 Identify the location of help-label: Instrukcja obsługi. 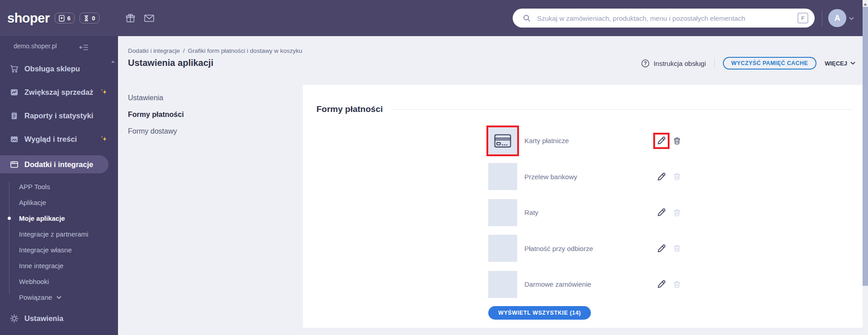
(680, 63).